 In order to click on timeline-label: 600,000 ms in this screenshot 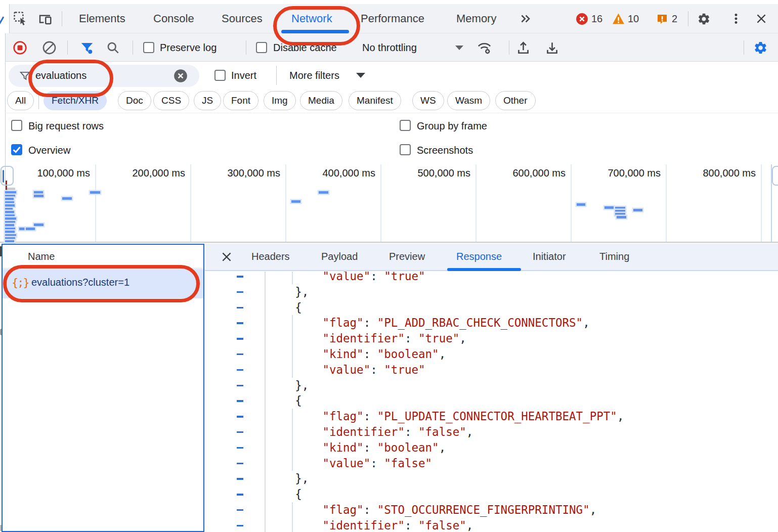, I will do `click(523, 173)`.